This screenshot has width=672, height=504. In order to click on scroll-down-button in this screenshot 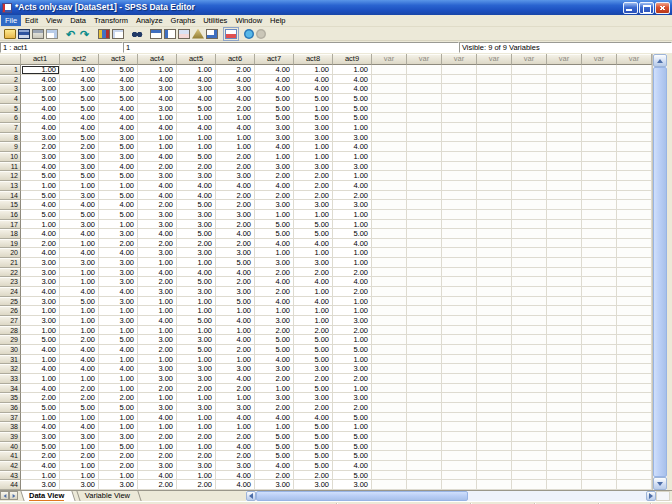, I will do `click(660, 484)`.